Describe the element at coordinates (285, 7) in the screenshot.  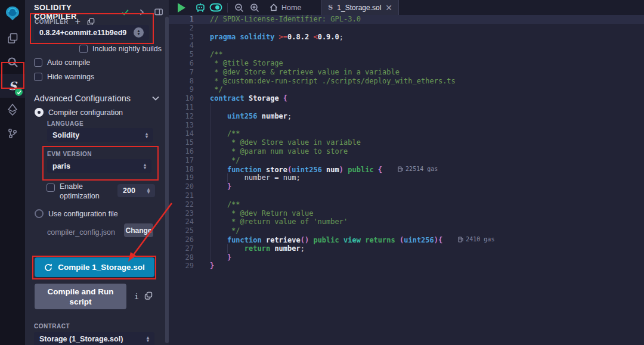
I see `tab-home: Home` at that location.